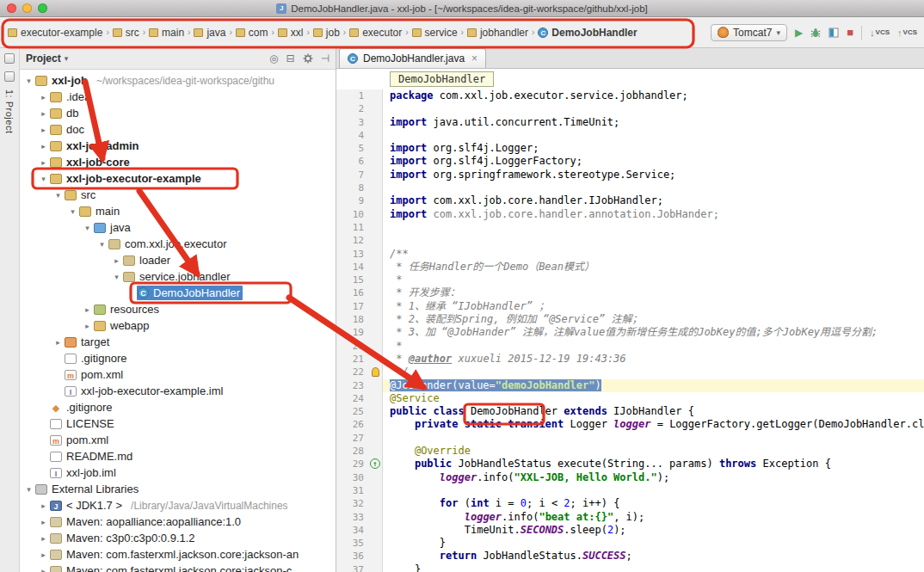 The image size is (924, 572). Describe the element at coordinates (587, 33) in the screenshot. I see `breadcrumb-item-demojobhandler: CDemoJobHandler` at that location.